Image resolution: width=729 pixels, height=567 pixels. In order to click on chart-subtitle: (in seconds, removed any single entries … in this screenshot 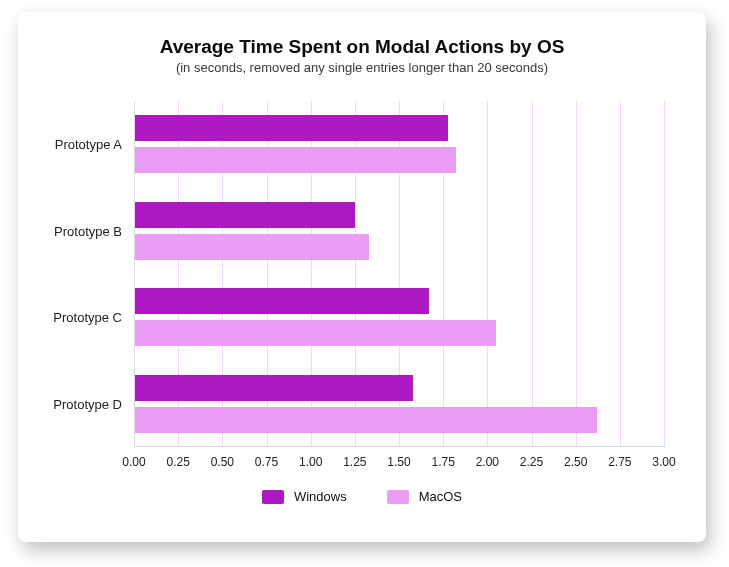, I will do `click(362, 68)`.